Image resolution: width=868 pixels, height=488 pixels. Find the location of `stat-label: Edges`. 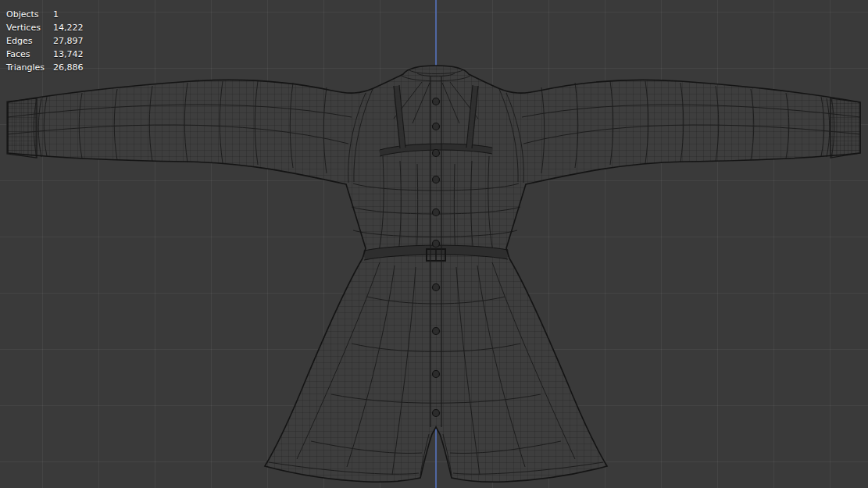

stat-label: Edges is located at coordinates (30, 41).